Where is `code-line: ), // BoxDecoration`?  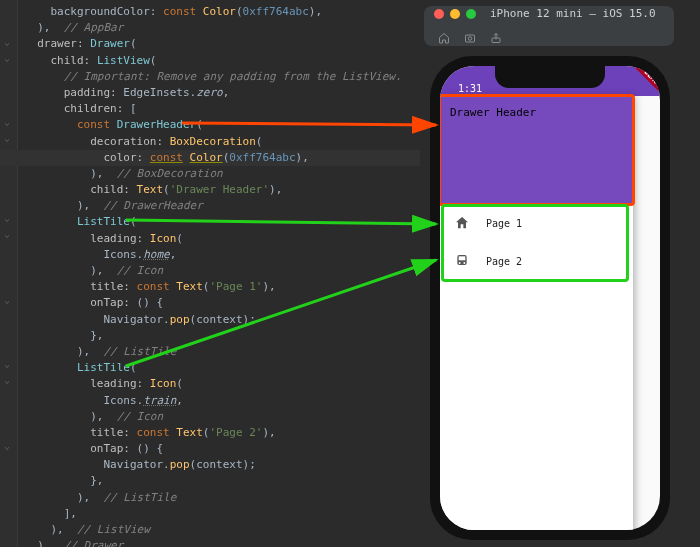 code-line: ), // BoxDecoration is located at coordinates (210, 174).